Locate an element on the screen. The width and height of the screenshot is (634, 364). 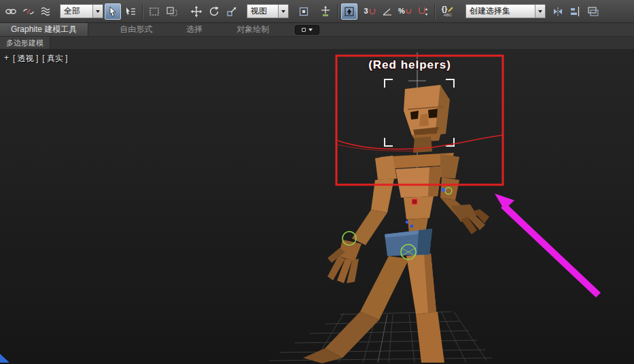
unlink-icon is located at coordinates (29, 12).